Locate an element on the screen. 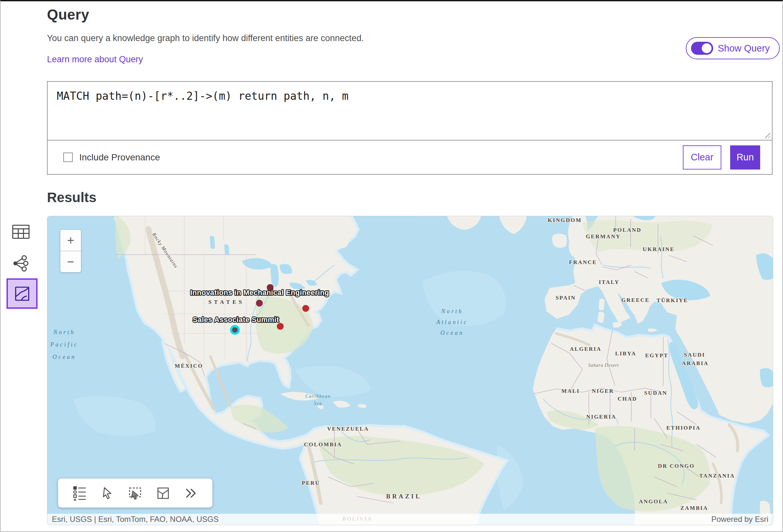  map-label-m-xico: MÉXICO is located at coordinates (189, 366).